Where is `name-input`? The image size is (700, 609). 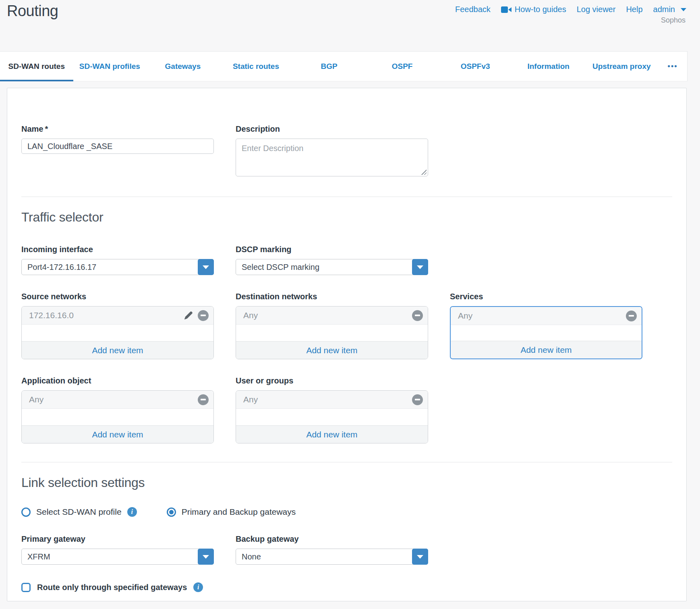
name-input is located at coordinates (118, 146).